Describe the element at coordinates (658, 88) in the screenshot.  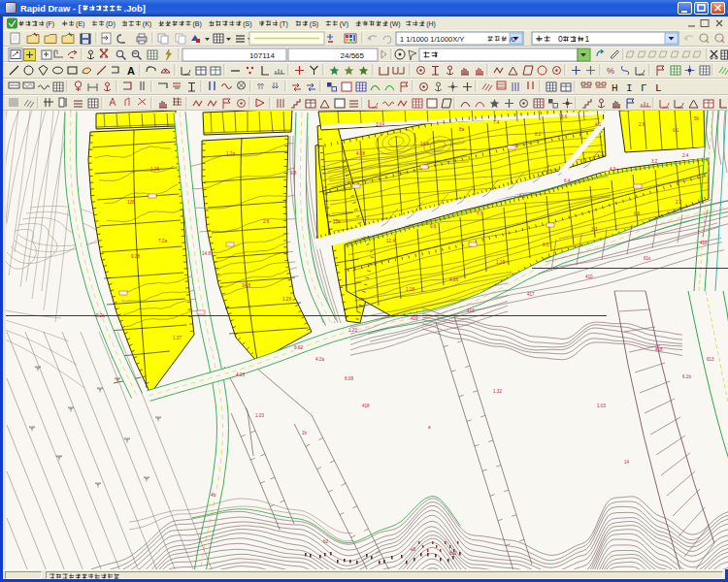
I see `svg-text: L` at that location.